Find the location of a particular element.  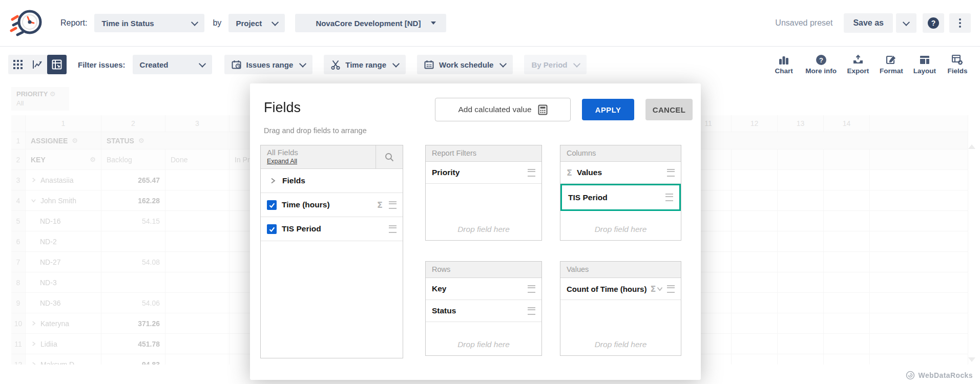

filter-field-priority: Priority is located at coordinates (484, 173).